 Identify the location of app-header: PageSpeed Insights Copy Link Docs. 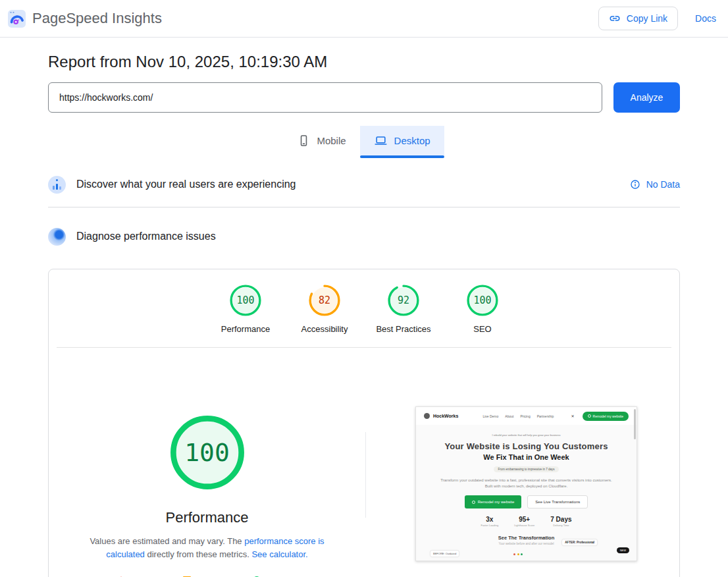
(364, 18).